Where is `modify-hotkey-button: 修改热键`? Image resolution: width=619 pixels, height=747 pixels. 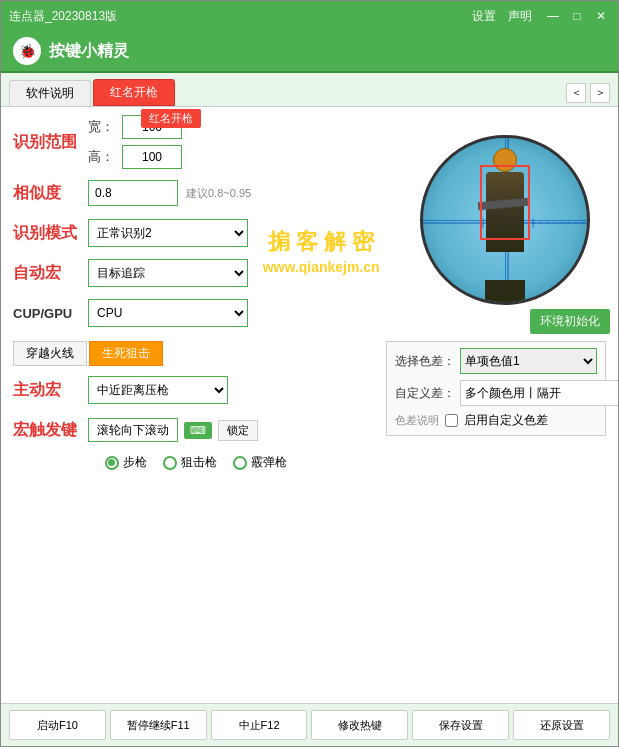
modify-hotkey-button: 修改热键 is located at coordinates (360, 725).